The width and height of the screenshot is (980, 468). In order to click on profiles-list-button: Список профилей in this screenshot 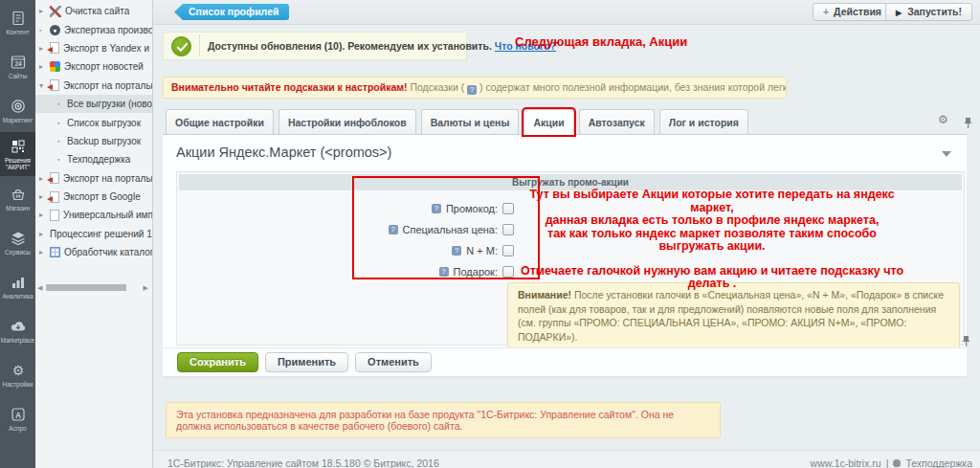, I will do `click(232, 11)`.